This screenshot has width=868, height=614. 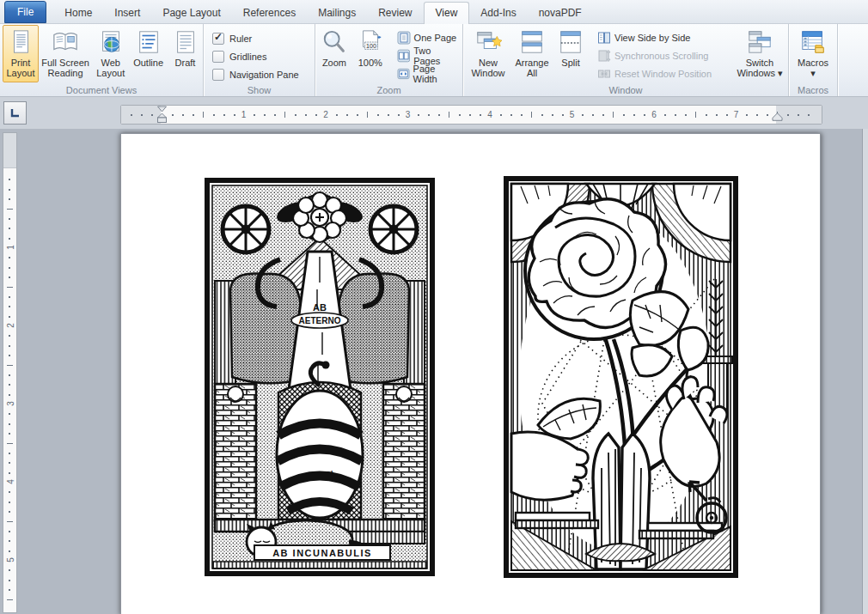 What do you see at coordinates (337, 13) in the screenshot?
I see `tab-mailings: Mailings` at bounding box center [337, 13].